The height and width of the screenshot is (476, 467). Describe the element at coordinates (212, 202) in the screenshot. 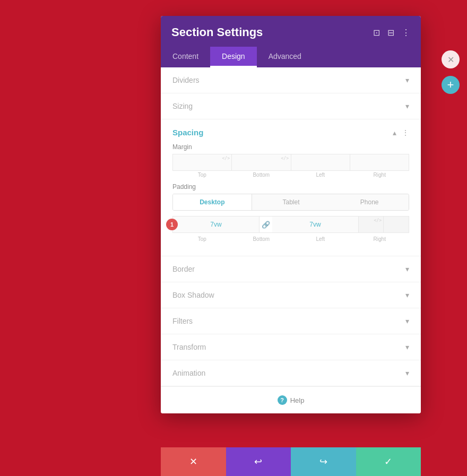

I see `device-tab-desktop: Desktop` at that location.